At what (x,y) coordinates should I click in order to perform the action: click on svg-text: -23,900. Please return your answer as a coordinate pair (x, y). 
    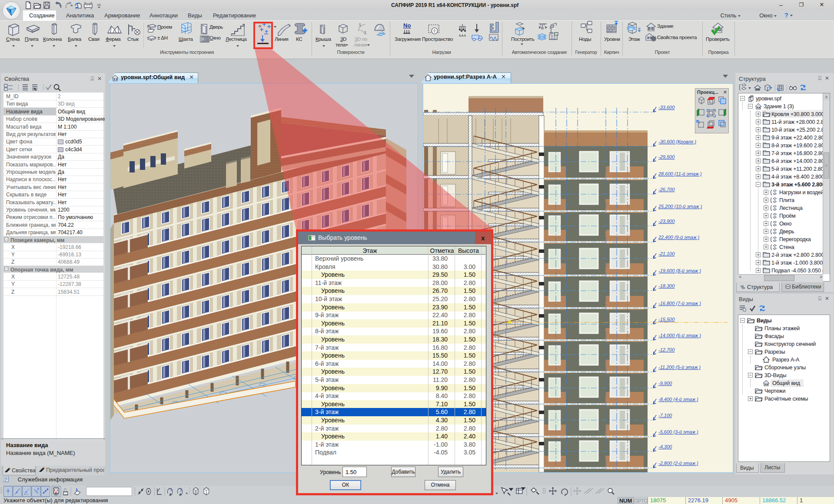
    Looking at the image, I should click on (667, 221).